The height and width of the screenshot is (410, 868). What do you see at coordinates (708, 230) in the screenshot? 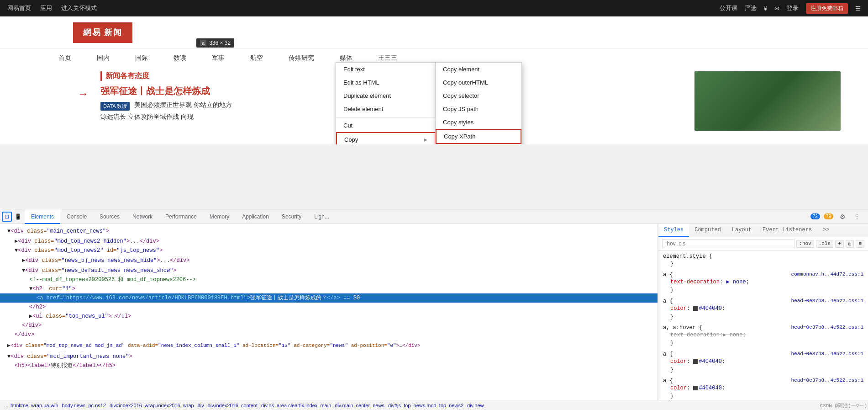
I see `tab-computed: Computed` at bounding box center [708, 230].